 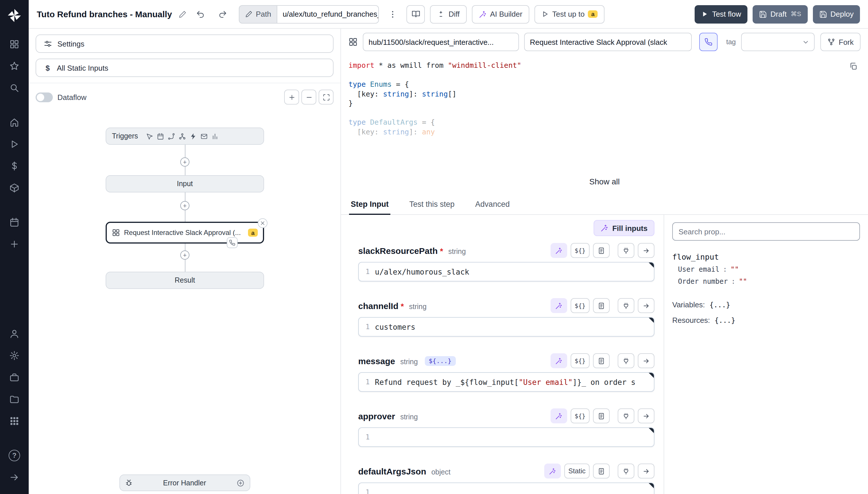 I want to click on folders-icon, so click(x=14, y=399).